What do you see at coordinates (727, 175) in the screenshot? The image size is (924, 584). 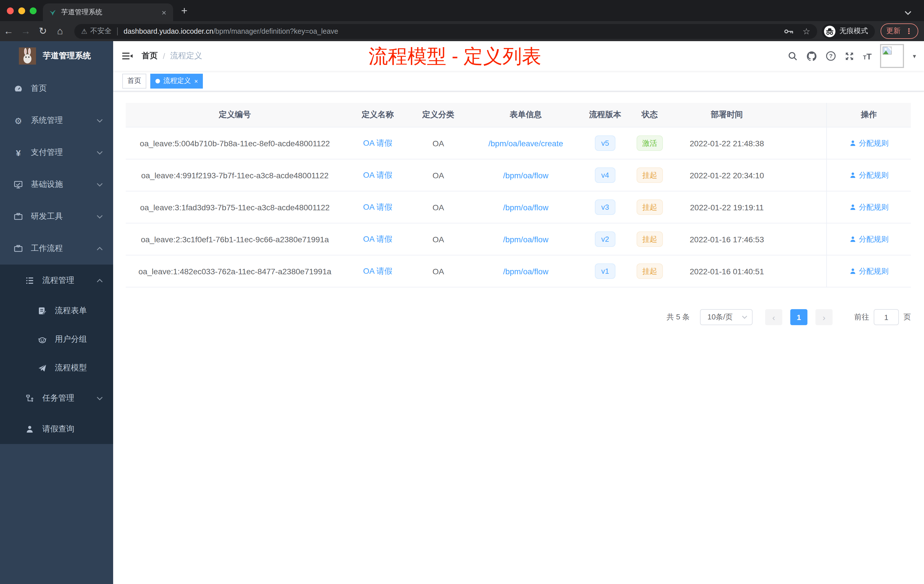 I see `cell-deploy-time: 2022-01-22 20:34:10` at bounding box center [727, 175].